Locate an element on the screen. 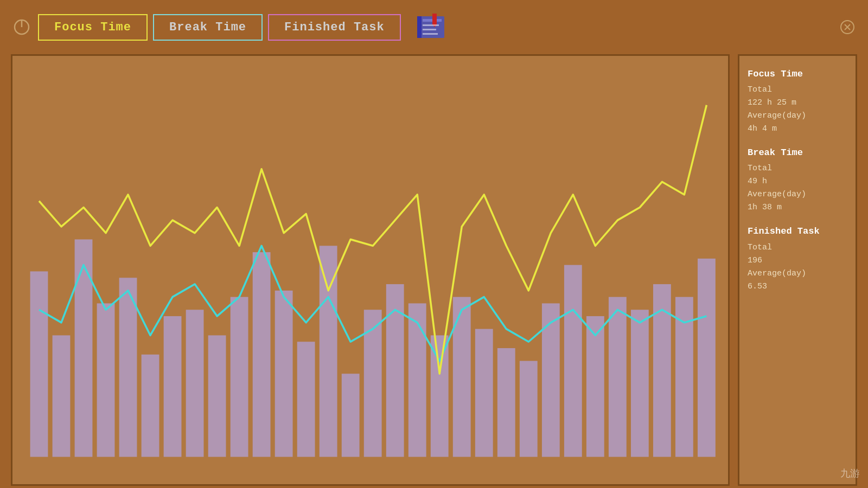 The width and height of the screenshot is (868, 488). break-total-label: Total is located at coordinates (797, 169).